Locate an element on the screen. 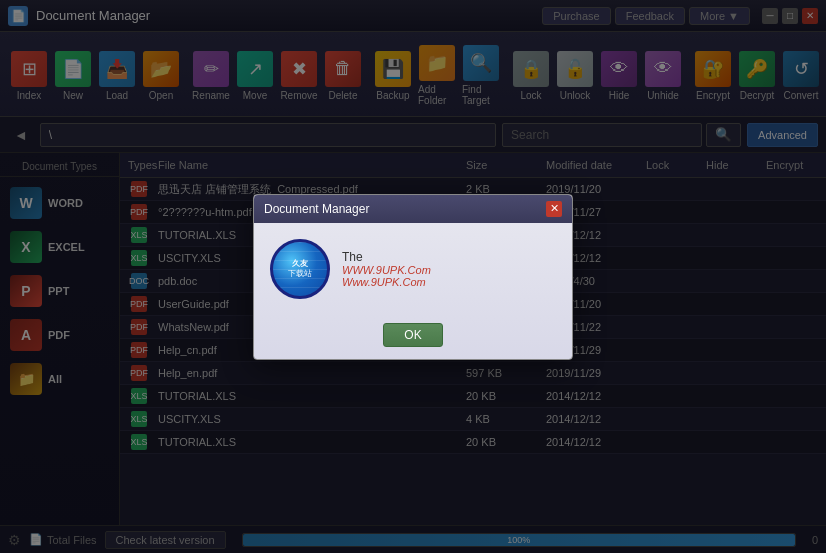 This screenshot has width=826, height=553. globe-icon: 久友 下载站 is located at coordinates (300, 269).